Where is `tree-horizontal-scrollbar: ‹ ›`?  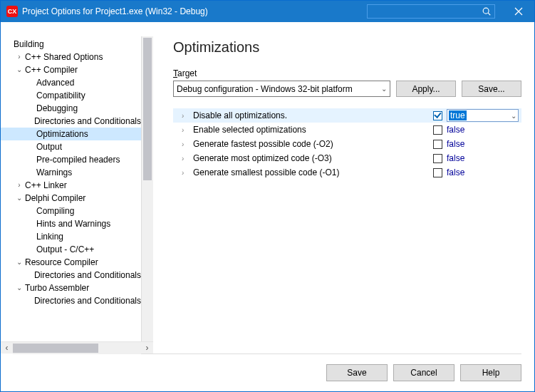 tree-horizontal-scrollbar: ‹ › is located at coordinates (77, 348).